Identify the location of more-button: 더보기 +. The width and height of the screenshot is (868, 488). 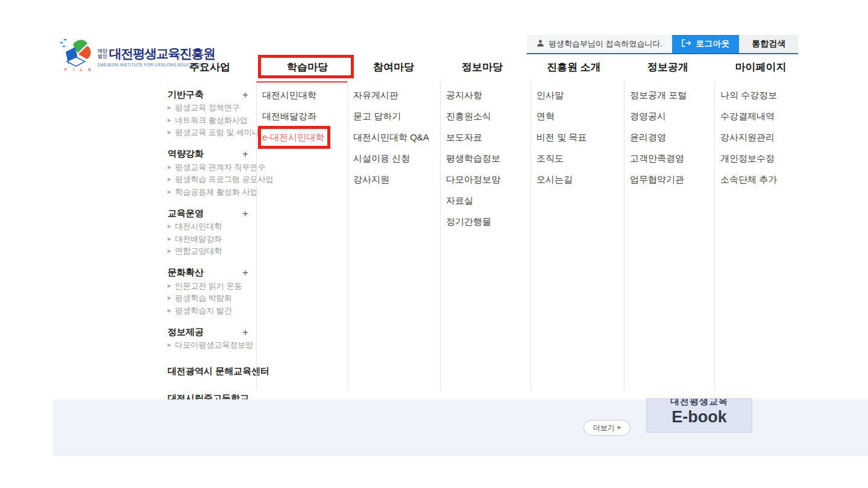
(607, 428).